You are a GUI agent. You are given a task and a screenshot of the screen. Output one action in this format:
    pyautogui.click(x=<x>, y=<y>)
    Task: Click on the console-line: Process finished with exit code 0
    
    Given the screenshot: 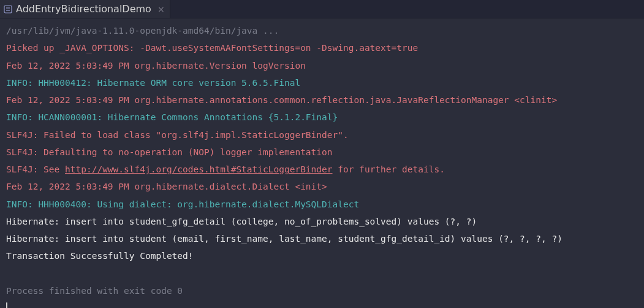 What is the action you would take?
    pyautogui.click(x=322, y=291)
    